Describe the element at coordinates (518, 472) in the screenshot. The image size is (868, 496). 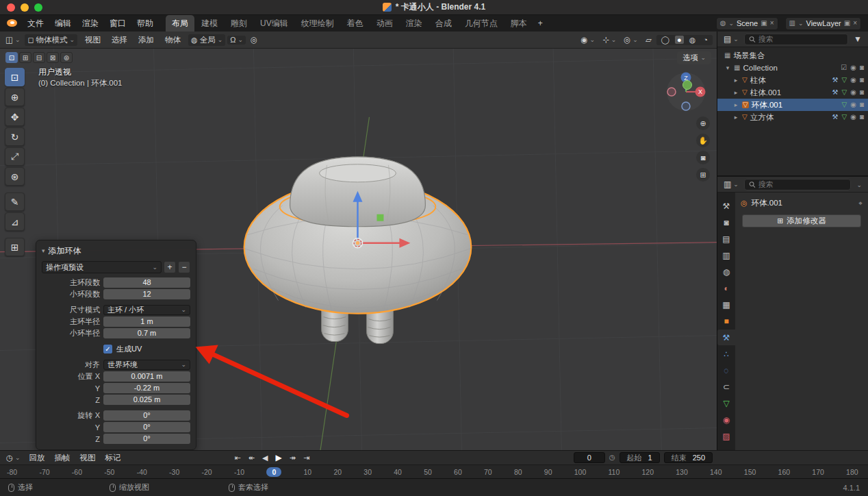
I see `ruler-tick-80: 80` at that location.